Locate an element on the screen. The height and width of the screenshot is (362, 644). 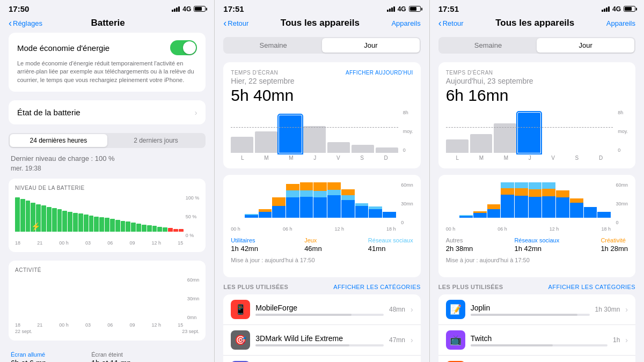
segment-week-2: Semaine is located at coordinates (488, 45).